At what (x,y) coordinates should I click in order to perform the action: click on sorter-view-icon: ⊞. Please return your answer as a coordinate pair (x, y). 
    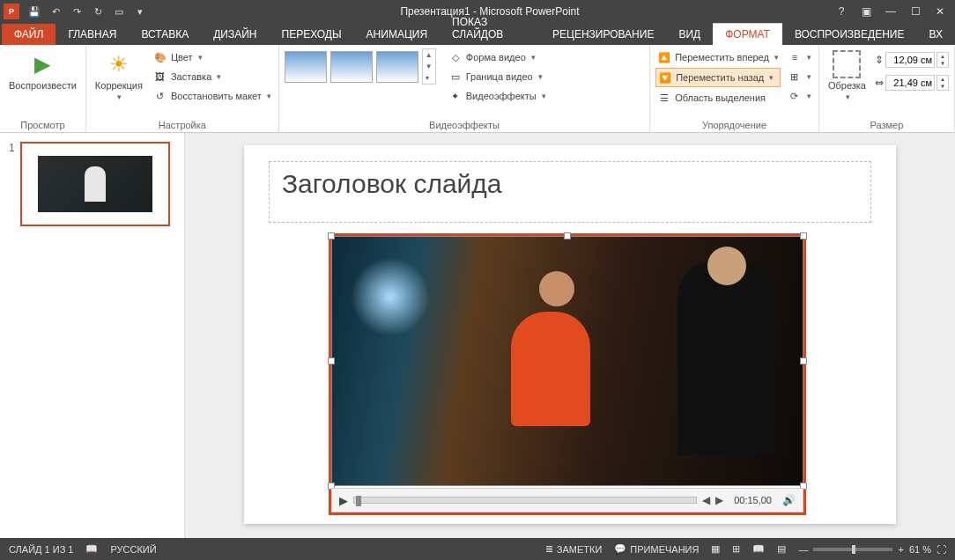
    Looking at the image, I should click on (737, 549).